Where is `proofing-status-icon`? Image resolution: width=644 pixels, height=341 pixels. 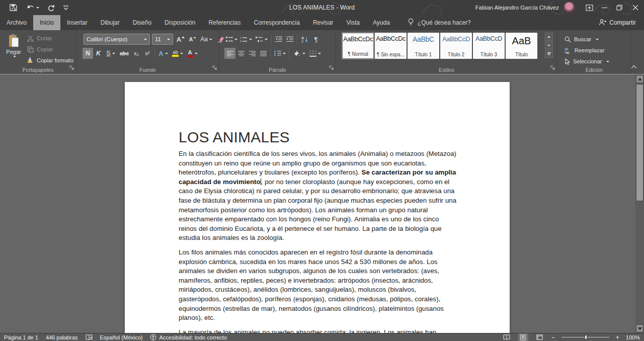
proofing-status-icon is located at coordinates (89, 337).